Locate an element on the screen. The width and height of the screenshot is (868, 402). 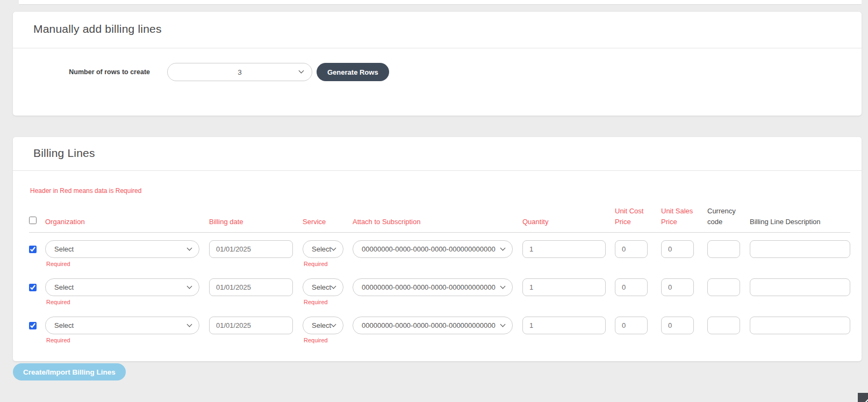
required-banner: Header in Red means data is Required is located at coordinates (440, 191).